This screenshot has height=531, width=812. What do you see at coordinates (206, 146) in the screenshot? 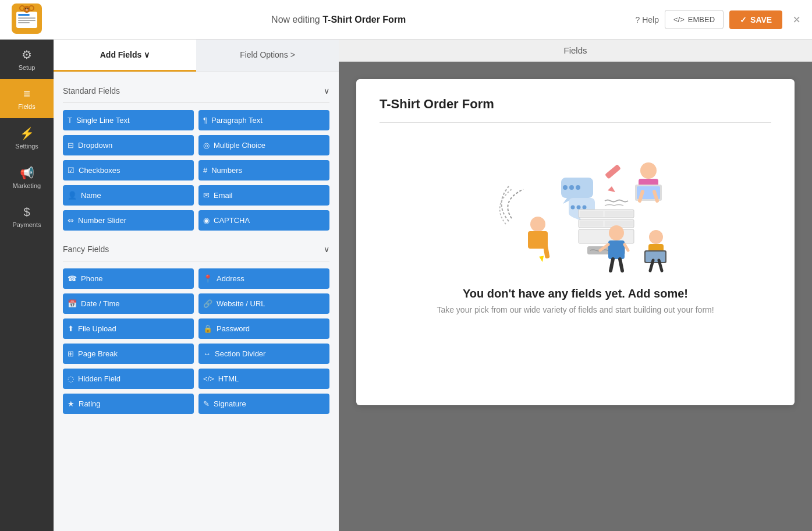
I see `multiple-choice-icon: ◎` at bounding box center [206, 146].